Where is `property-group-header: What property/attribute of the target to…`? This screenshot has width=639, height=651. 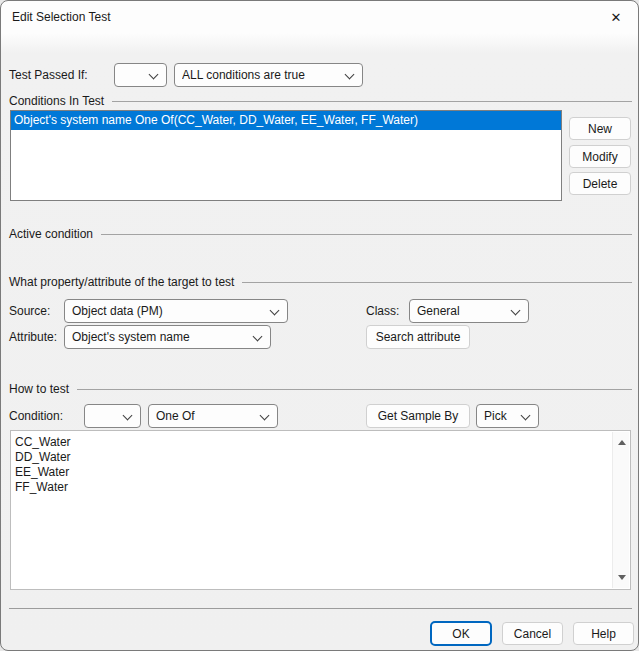 property-group-header: What property/attribute of the target to… is located at coordinates (320, 282).